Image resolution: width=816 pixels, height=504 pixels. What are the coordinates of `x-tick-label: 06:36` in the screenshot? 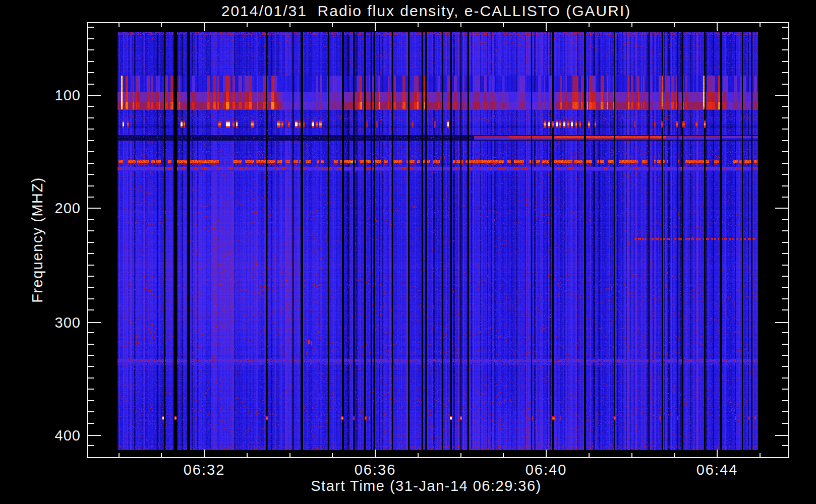 It's located at (375, 470).